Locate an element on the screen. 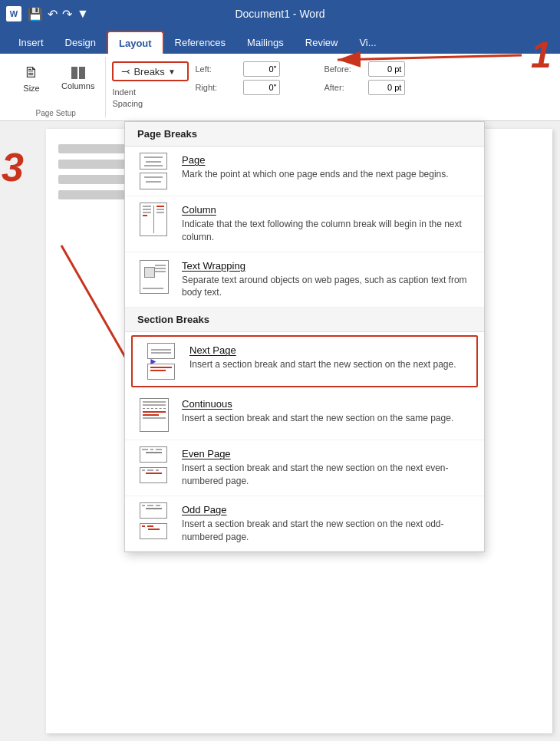 Image resolution: width=560 pixels, height=741 pixels. odd-page-item-desc: Insert a section break and start the new… is located at coordinates (327, 531).